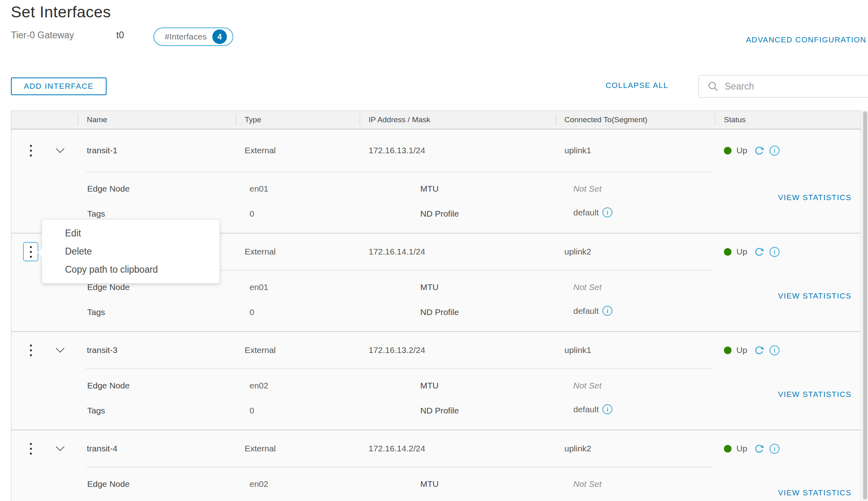  I want to click on column-header-type: Type, so click(298, 120).